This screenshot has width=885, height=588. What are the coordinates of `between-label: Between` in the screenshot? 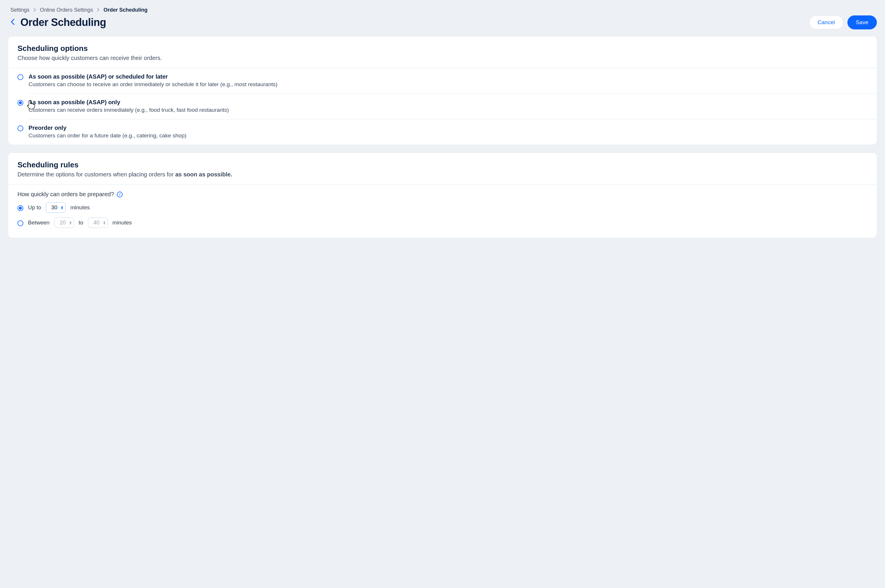 It's located at (39, 223).